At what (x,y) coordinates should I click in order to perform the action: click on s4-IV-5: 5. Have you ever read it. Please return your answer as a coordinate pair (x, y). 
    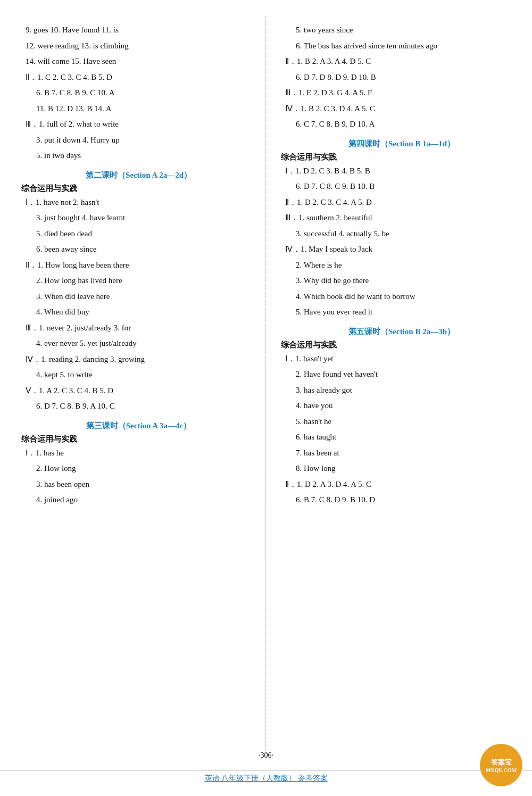
    Looking at the image, I should click on (402, 312).